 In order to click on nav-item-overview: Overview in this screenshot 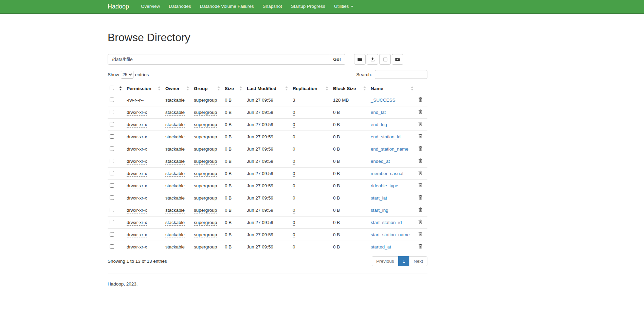, I will do `click(150, 6)`.